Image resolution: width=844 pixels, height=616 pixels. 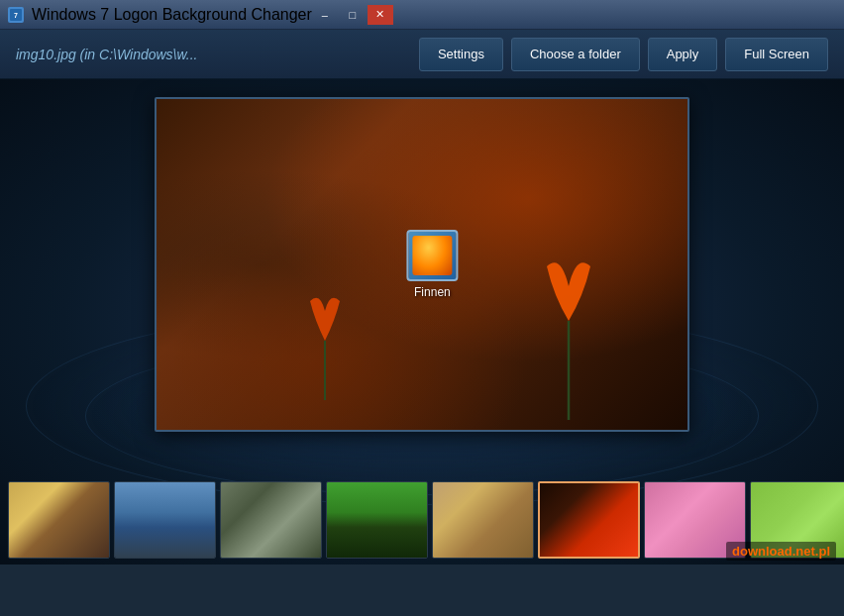 I want to click on file-path-label: img10.jpg (in C:\Windows\w..., so click(x=214, y=54).